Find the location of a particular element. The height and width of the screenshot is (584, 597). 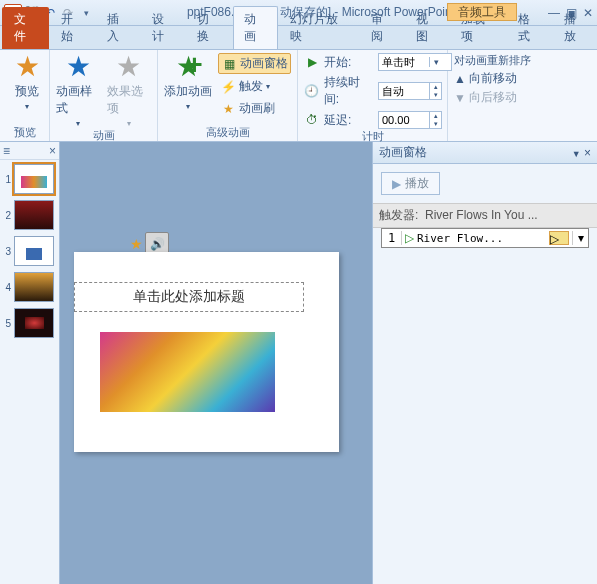

add-animation-button: ★ 添加动画▾ is located at coordinates (188, 82).